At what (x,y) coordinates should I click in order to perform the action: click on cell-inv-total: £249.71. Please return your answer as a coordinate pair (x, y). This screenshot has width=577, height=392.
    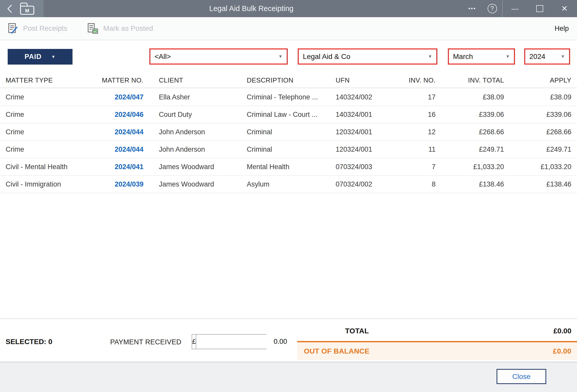
    Looking at the image, I should click on (470, 150).